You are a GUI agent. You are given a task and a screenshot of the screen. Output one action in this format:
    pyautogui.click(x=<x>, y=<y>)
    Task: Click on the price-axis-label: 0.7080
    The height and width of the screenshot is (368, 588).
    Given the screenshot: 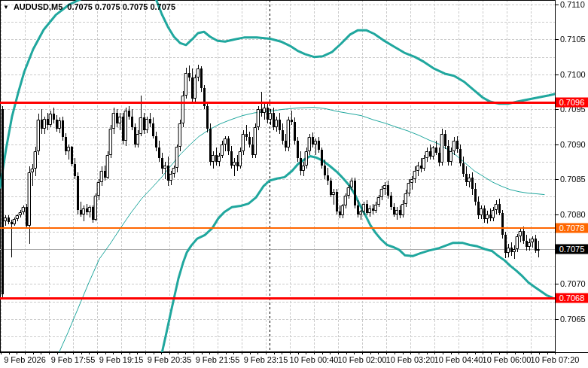 What is the action you would take?
    pyautogui.click(x=573, y=214)
    